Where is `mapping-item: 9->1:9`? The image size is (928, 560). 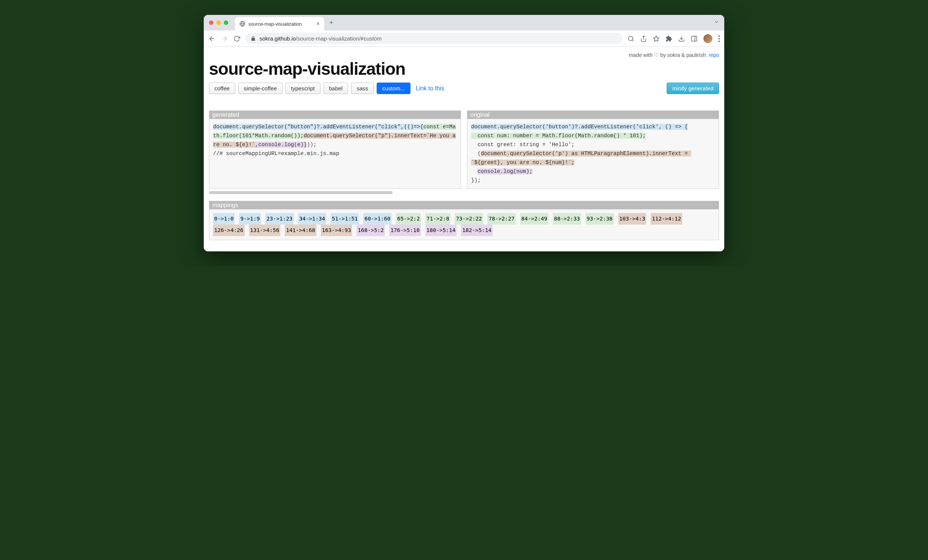 mapping-item: 9->1:9 is located at coordinates (250, 219).